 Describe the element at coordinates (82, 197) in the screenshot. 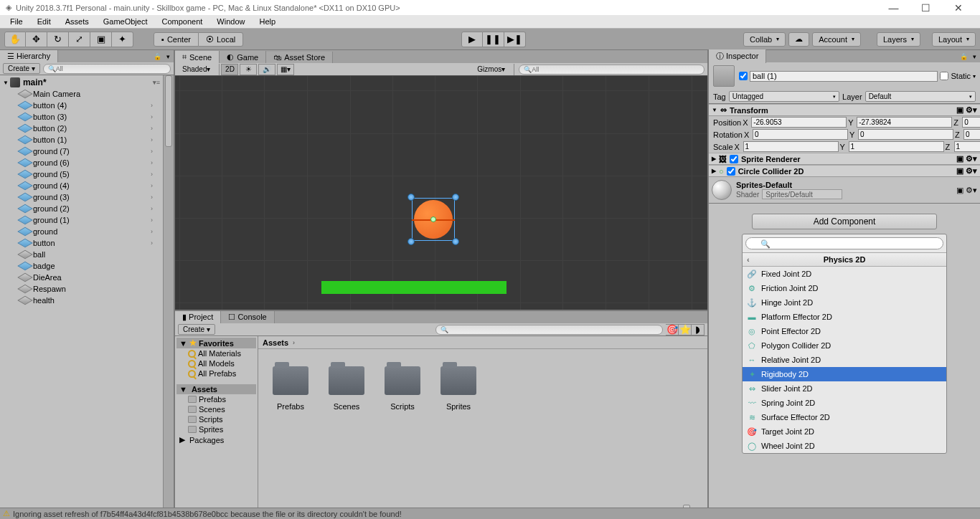

I see `hier-item: ground (3)›` at that location.